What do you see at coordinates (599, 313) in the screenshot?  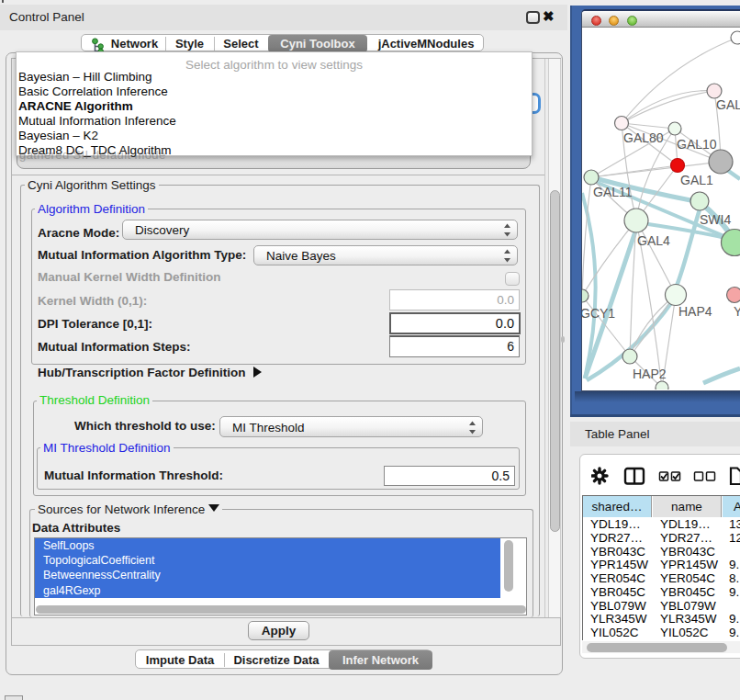 I see `svg-text: GCY1` at bounding box center [599, 313].